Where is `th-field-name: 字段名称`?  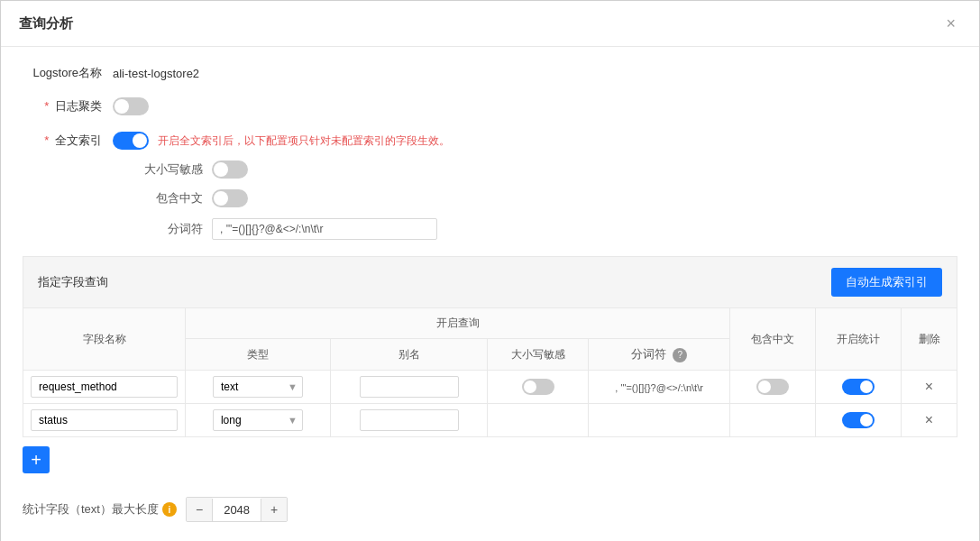
th-field-name: 字段名称 is located at coordinates (105, 339).